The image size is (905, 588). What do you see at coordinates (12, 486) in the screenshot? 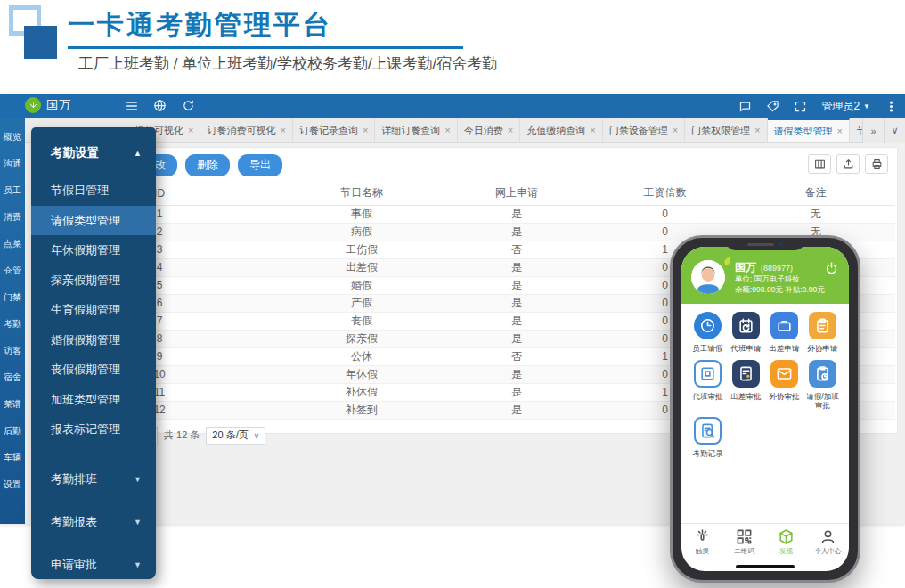
I see `rail-item: 设置` at bounding box center [12, 486].